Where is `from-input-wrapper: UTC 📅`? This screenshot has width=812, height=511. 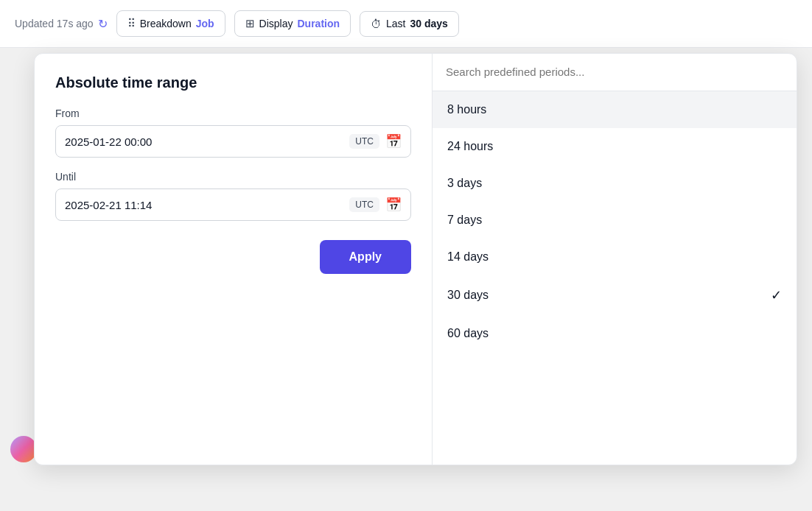 from-input-wrapper: UTC 📅 is located at coordinates (233, 141).